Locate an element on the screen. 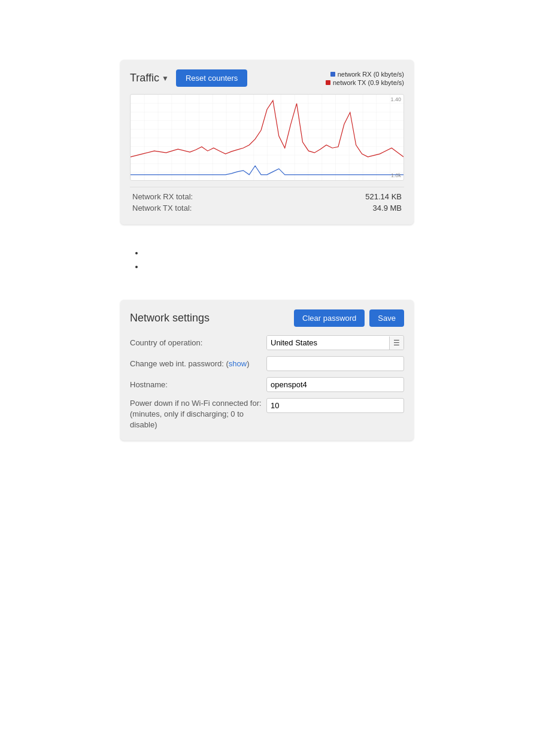 Image resolution: width=534 pixels, height=756 pixels. settings-buttons: Clear password Save is located at coordinates (349, 318).